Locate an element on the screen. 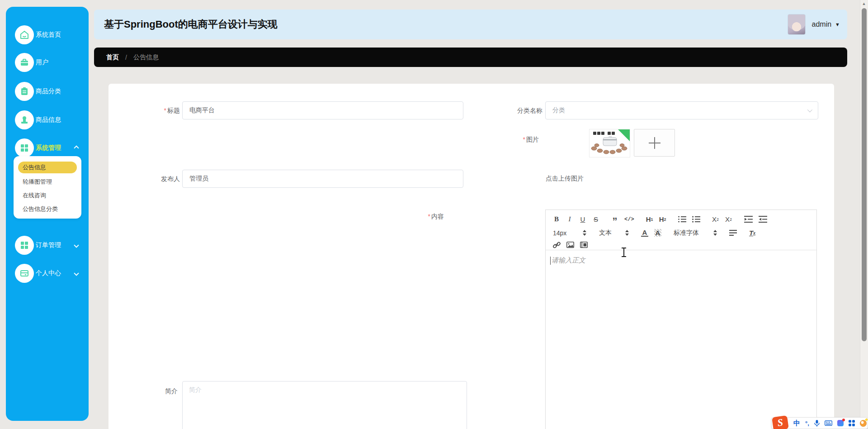  outdent-icon is located at coordinates (749, 219).